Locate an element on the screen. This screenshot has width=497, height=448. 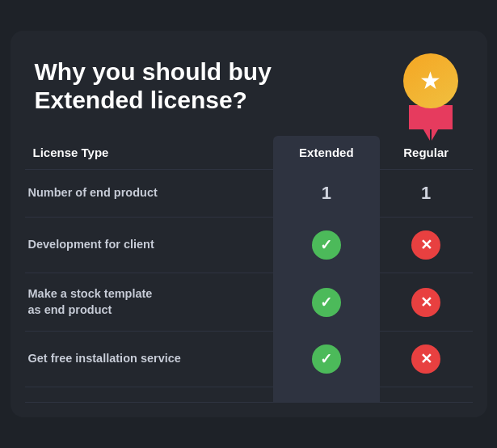
table-row: Development for client ✓ ✕ is located at coordinates (249, 244).